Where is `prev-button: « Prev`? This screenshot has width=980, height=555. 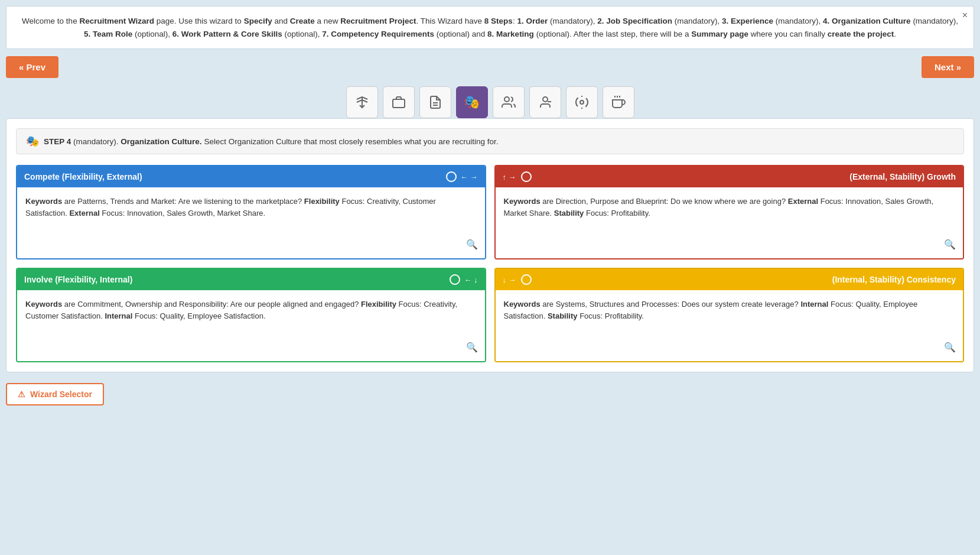 prev-button: « Prev is located at coordinates (32, 67).